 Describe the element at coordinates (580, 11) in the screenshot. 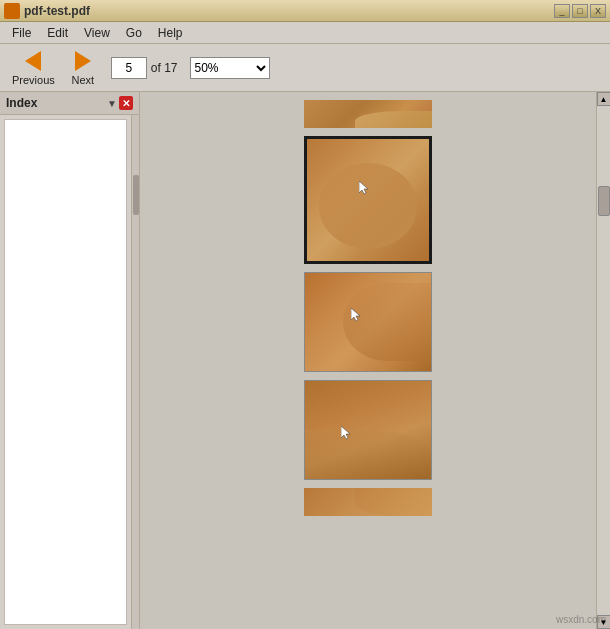

I see `window-controls: _ □ X` at that location.